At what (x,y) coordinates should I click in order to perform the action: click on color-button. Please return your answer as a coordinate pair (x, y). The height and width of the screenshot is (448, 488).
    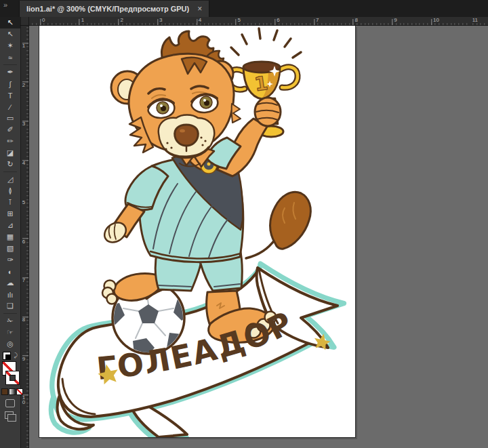
    Looking at the image, I should click on (5, 392).